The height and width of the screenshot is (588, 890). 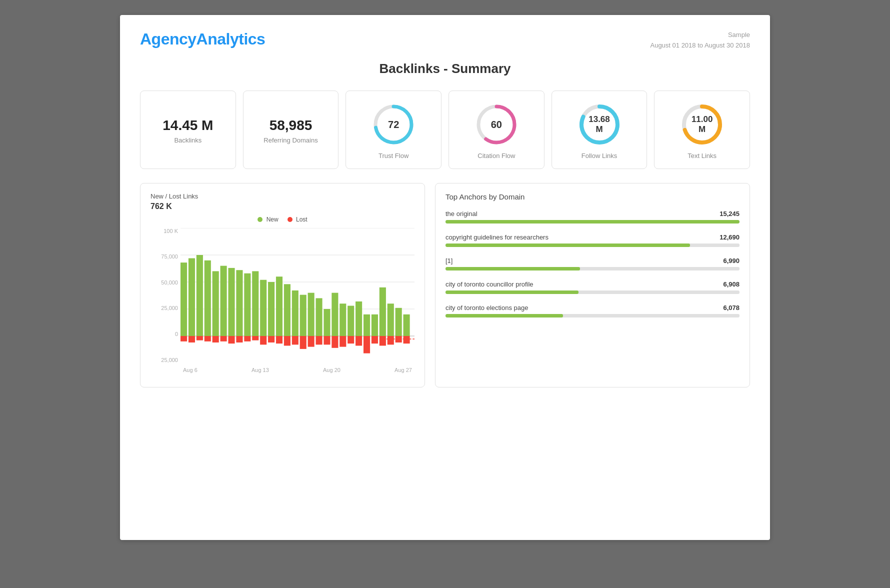 What do you see at coordinates (164, 296) in the screenshot?
I see `y-axis-labels: 100 K 75,000 50,000 25,000 0 25,000` at bounding box center [164, 296].